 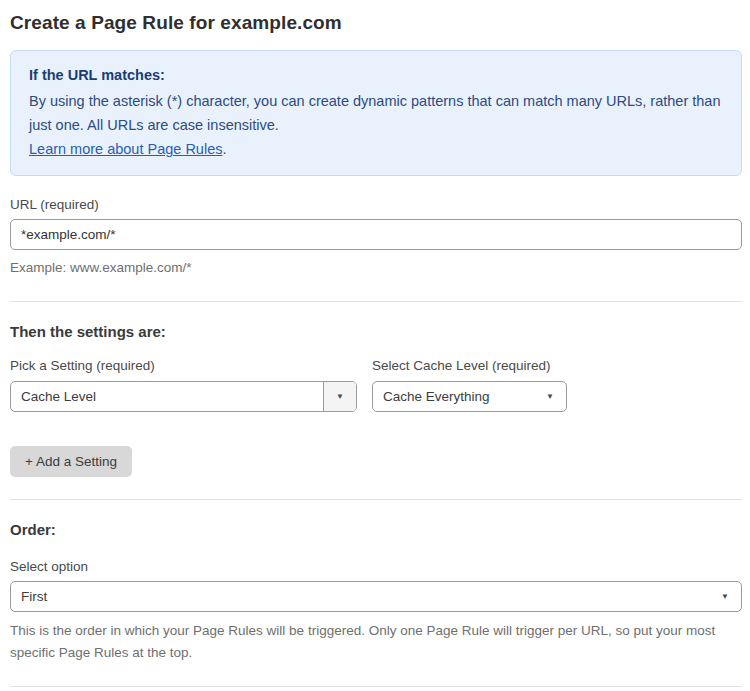 I want to click on setting-picker-label: Pick a Setting (required), so click(x=184, y=366).